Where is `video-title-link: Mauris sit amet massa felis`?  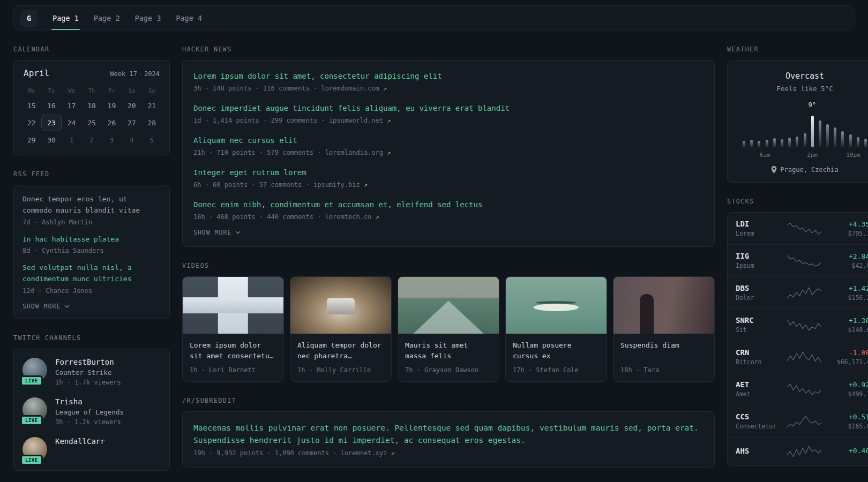
video-title-link: Mauris sit amet massa felis is located at coordinates (448, 351).